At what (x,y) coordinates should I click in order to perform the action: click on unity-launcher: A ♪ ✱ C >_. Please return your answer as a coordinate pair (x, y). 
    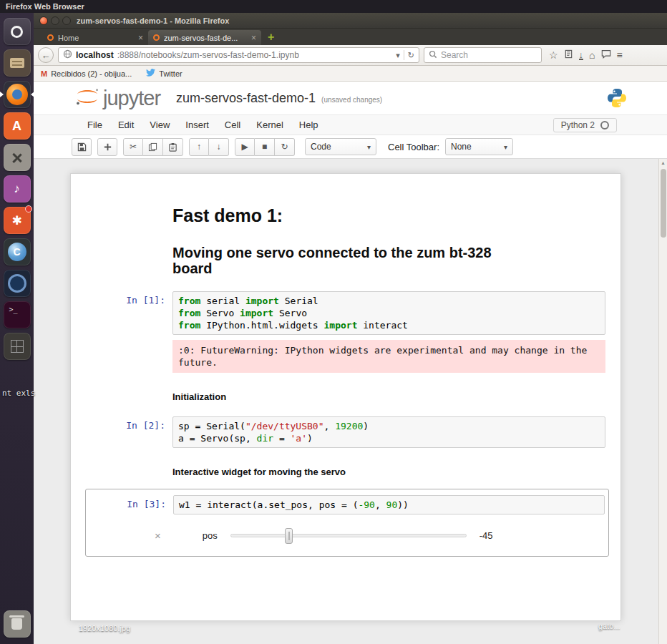
    Looking at the image, I should click on (17, 328).